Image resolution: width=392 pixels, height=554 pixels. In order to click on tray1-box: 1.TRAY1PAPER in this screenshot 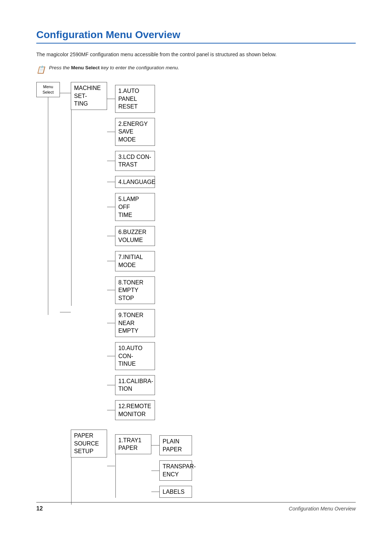, I will do `click(133, 444)`.